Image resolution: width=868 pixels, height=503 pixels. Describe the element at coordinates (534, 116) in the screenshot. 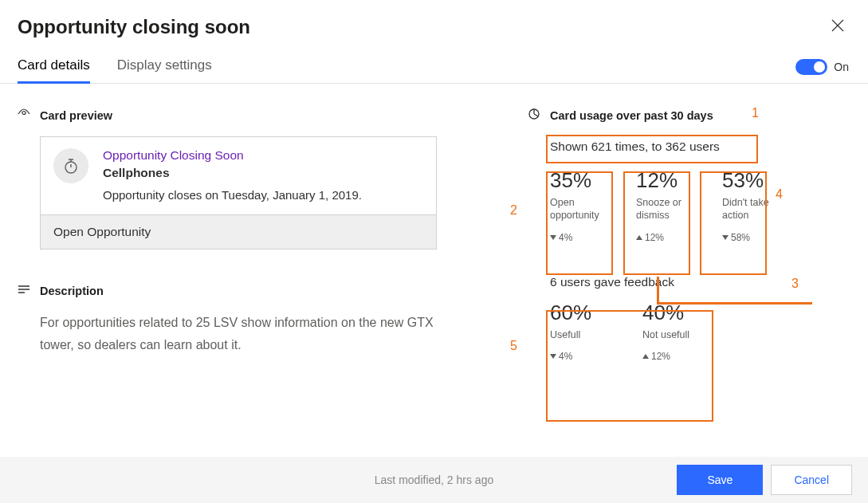

I see `pie-chart-icon` at that location.